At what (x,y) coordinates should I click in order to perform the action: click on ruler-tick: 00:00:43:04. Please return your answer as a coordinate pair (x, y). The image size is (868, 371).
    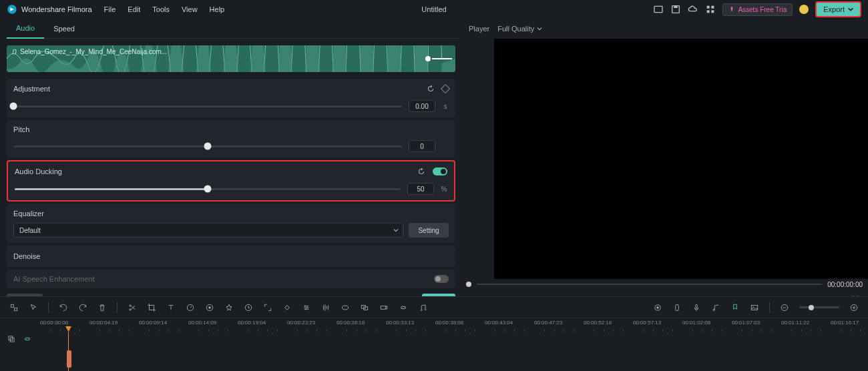
    Looking at the image, I should click on (499, 323).